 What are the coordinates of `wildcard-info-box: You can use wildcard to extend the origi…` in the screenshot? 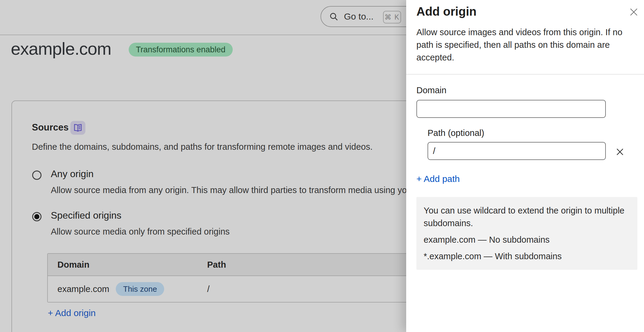 It's located at (527, 233).